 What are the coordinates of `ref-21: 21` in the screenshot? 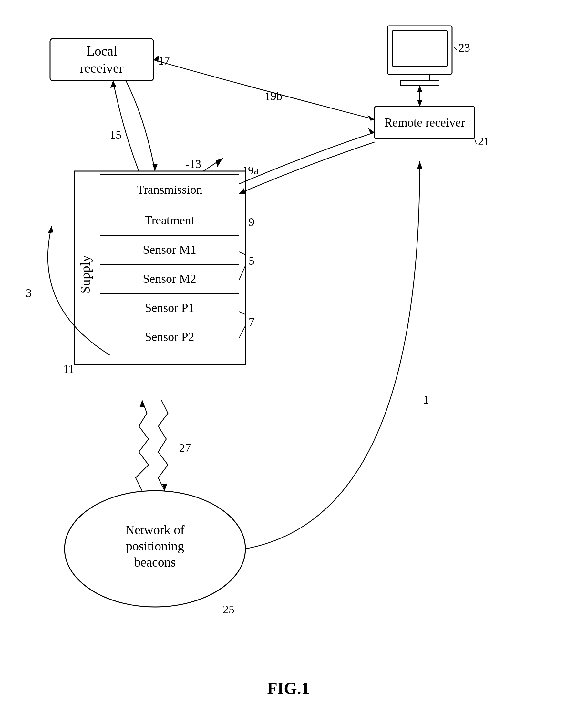 It's located at (483, 141).